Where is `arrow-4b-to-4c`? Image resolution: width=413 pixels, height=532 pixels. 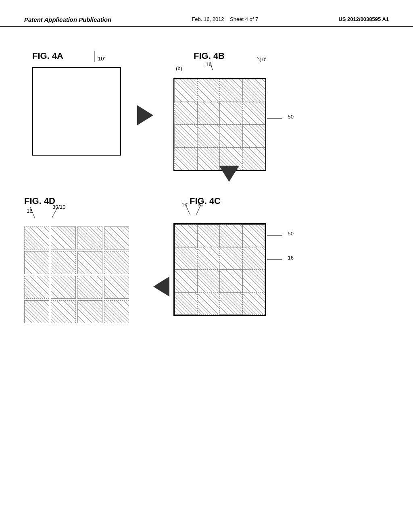 arrow-4b-to-4c is located at coordinates (229, 174).